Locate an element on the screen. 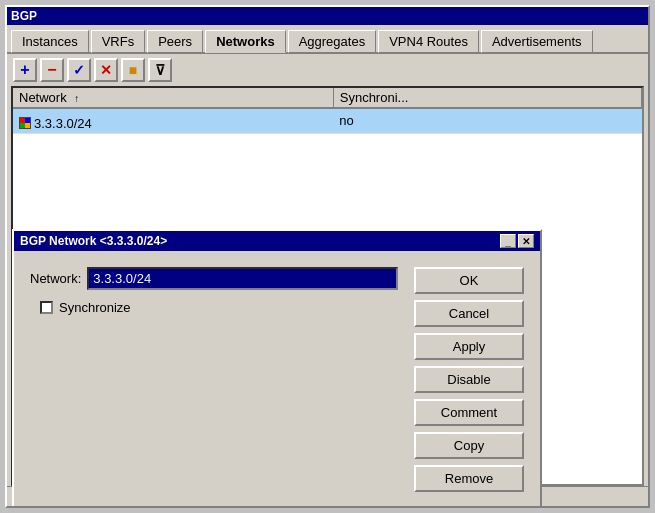 The height and width of the screenshot is (513, 655). comment-button: Comment is located at coordinates (469, 412).